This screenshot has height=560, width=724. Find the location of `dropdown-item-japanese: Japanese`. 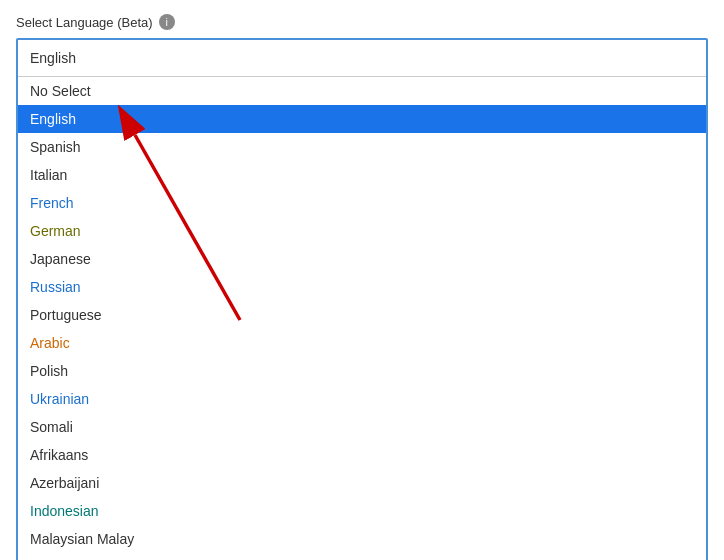

dropdown-item-japanese: Japanese is located at coordinates (362, 259).